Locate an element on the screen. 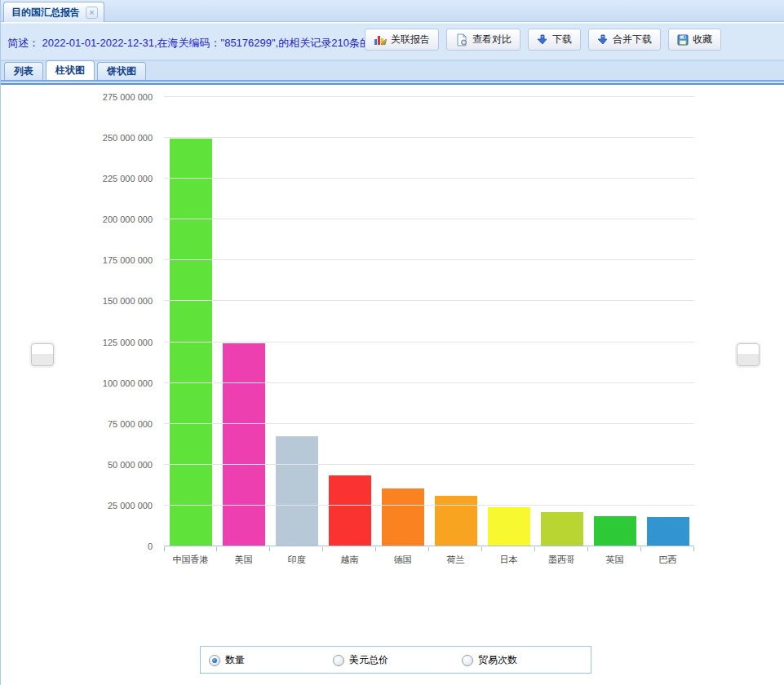 This screenshot has width=784, height=685. metric-usd-total-radio-label: 美元总价 is located at coordinates (369, 661).